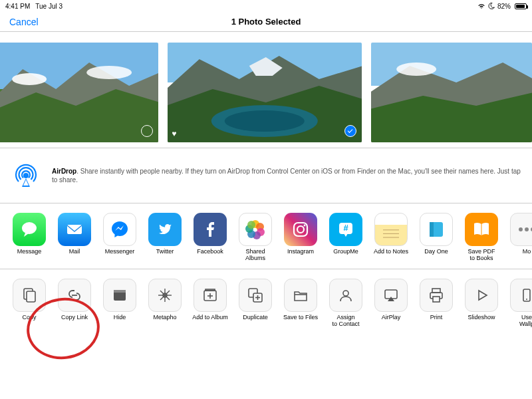  Describe the element at coordinates (24, 22) in the screenshot. I see `cancel-button: Cancel` at that location.